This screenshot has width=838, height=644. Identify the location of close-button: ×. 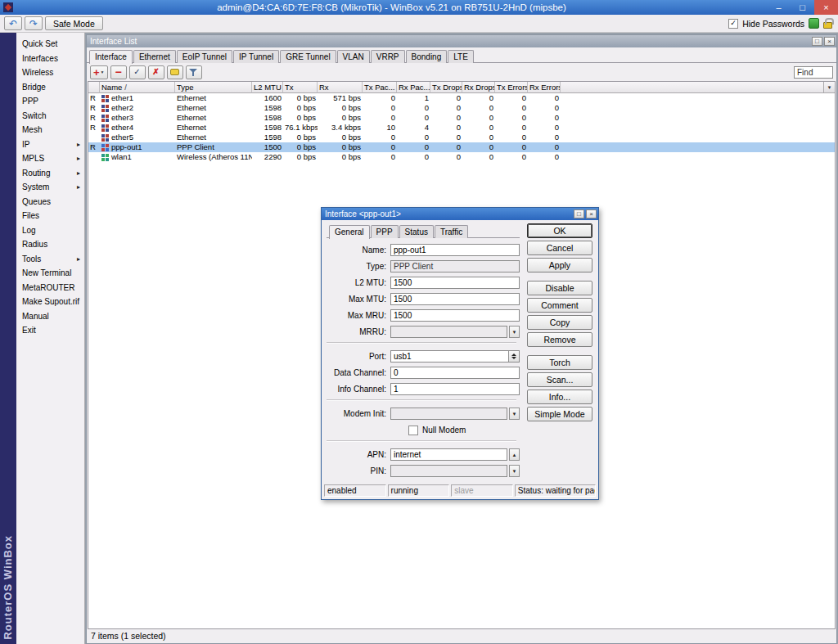
(827, 7).